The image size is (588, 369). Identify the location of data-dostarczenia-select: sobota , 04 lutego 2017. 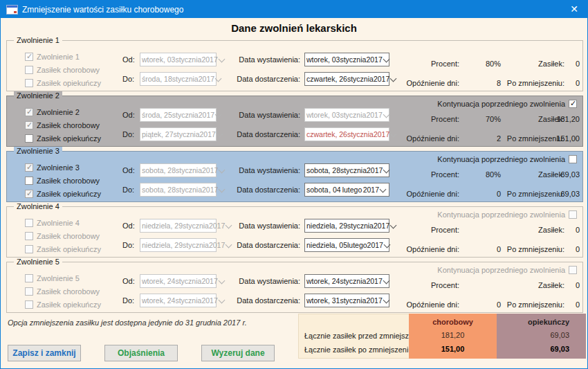
(347, 190).